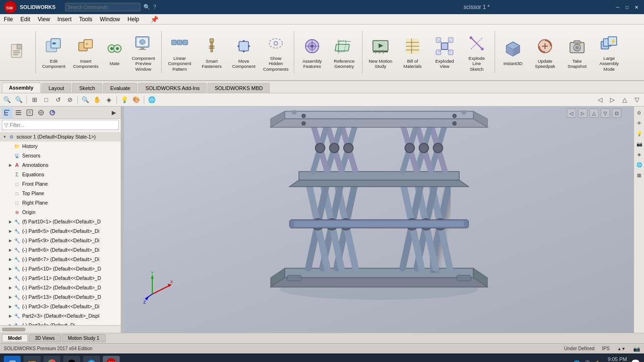 The height and width of the screenshot is (362, 644). Describe the element at coordinates (545, 52) in the screenshot. I see `update-speedpak-button: UpdateSpeedpak` at that location.